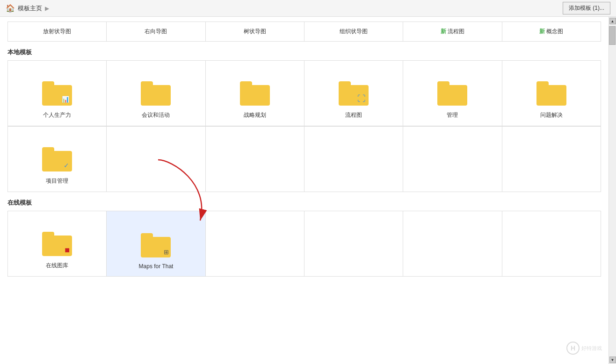  Describe the element at coordinates (156, 95) in the screenshot. I see `folder-body-meetings` at that location.